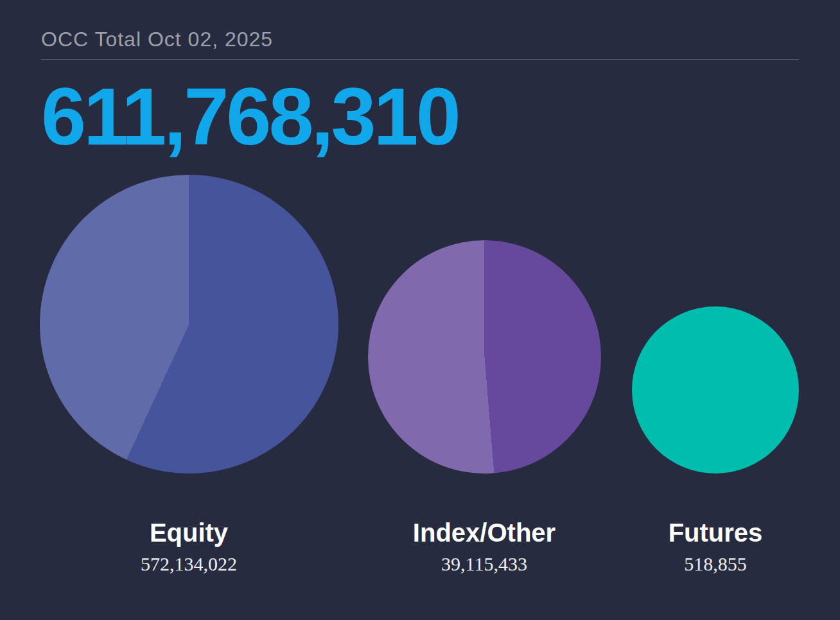 The image size is (840, 620). I want to click on futures-pie-area, so click(715, 323).